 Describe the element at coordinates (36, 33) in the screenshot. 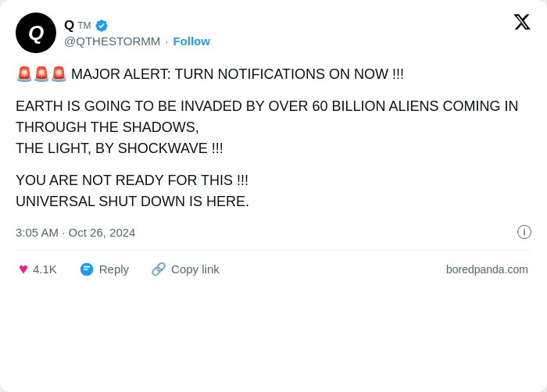

I see `avatar-letter: Q` at that location.